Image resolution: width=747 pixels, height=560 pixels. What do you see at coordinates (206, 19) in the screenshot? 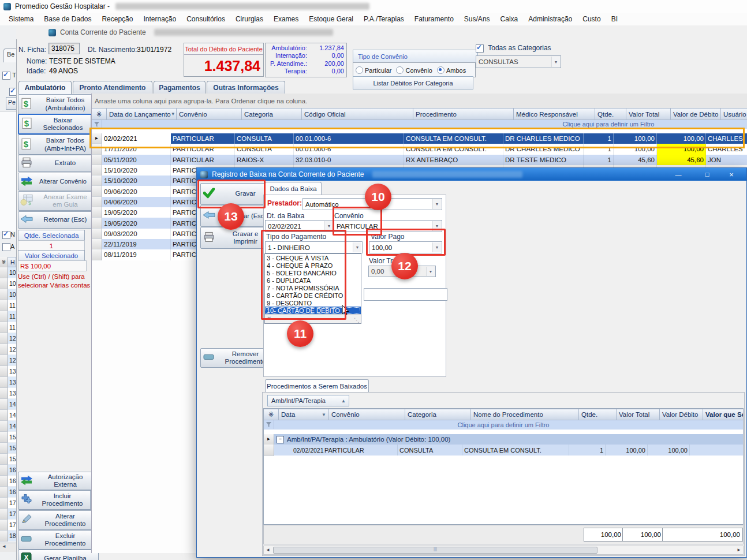
I see `menu-item: Consultórios` at bounding box center [206, 19].